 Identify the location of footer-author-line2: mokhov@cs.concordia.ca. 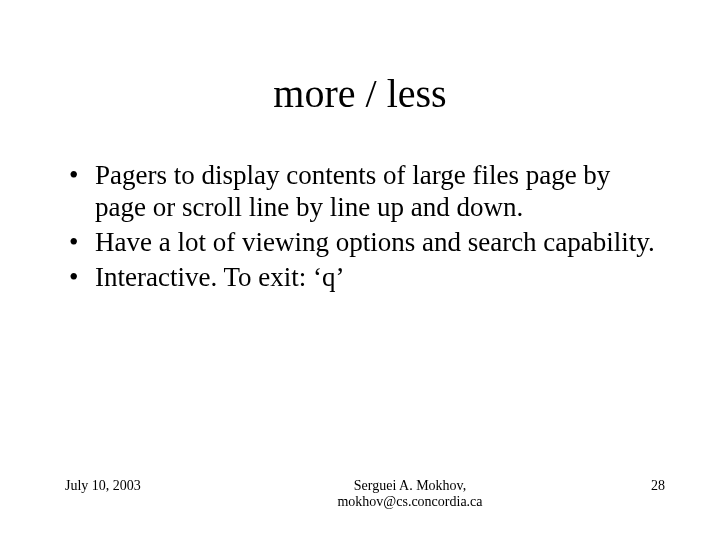
(410, 502).